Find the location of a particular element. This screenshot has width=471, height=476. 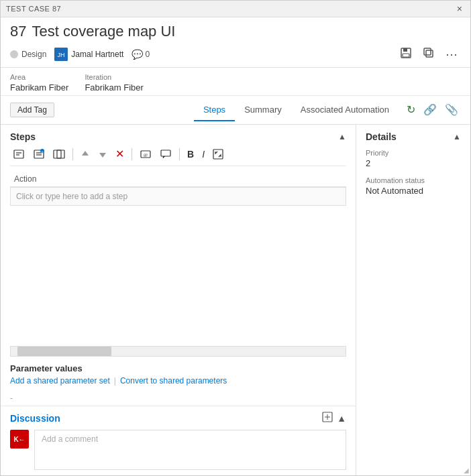

details-title: Details is located at coordinates (381, 137).